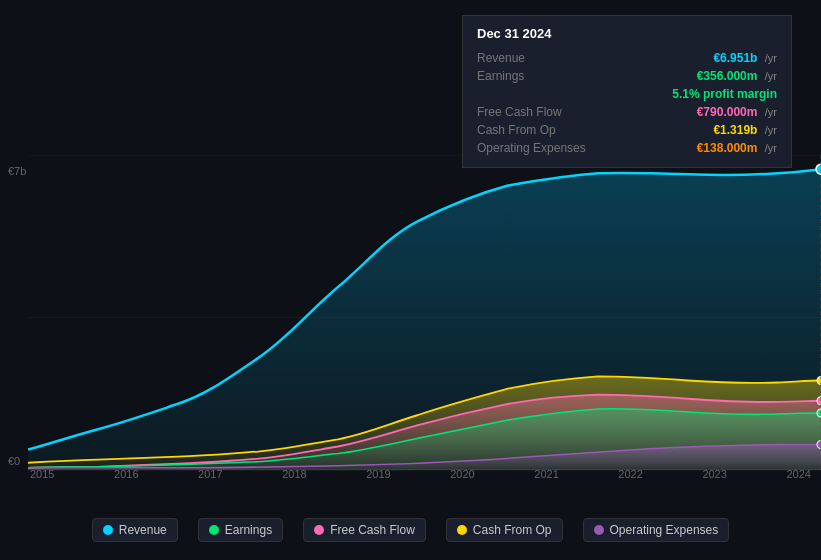 The height and width of the screenshot is (560, 821). I want to click on tooltip-earnings-row: Earnings €356.000m /yr, so click(627, 76).